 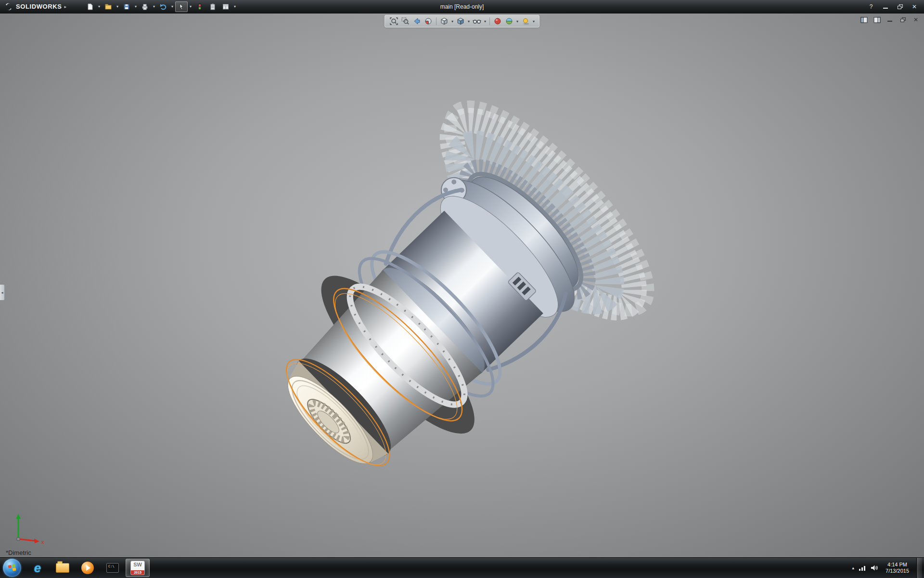 What do you see at coordinates (428, 21) in the screenshot?
I see `section-view-icon` at bounding box center [428, 21].